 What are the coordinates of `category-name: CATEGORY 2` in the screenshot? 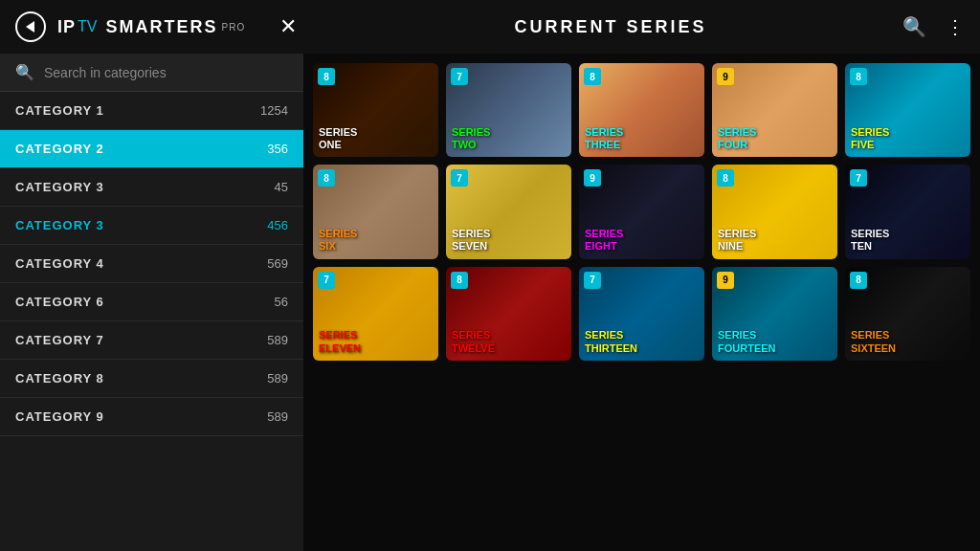 It's located at (59, 149).